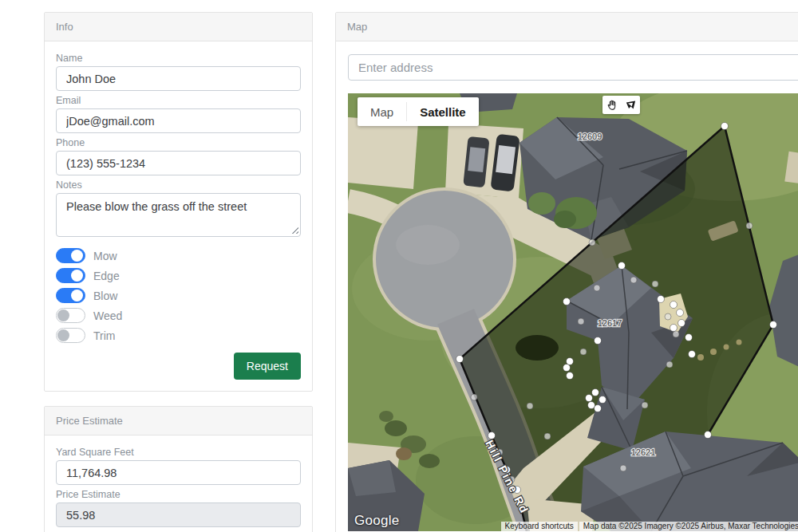  Describe the element at coordinates (377, 521) in the screenshot. I see `google-logo: Google` at that location.